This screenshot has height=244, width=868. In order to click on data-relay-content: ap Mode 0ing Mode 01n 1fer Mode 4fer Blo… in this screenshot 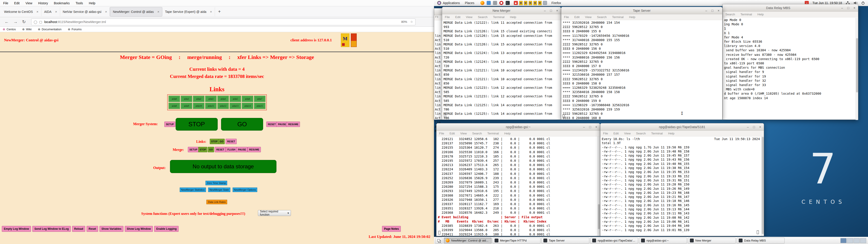, I will do `click(790, 69)`.